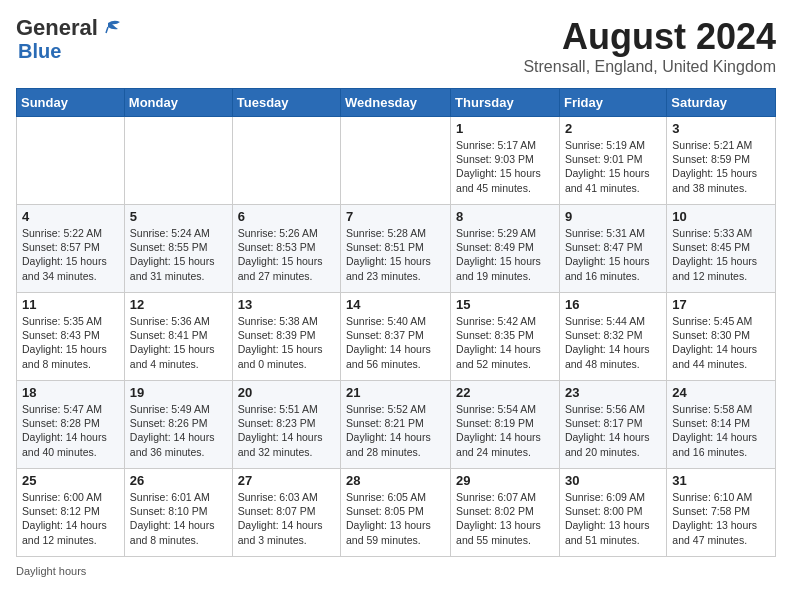 This screenshot has height=612, width=792. Describe the element at coordinates (178, 342) in the screenshot. I see `day-info: Sunrise: 5:36 AMSunset: 8:41 PMDaylight:…` at that location.